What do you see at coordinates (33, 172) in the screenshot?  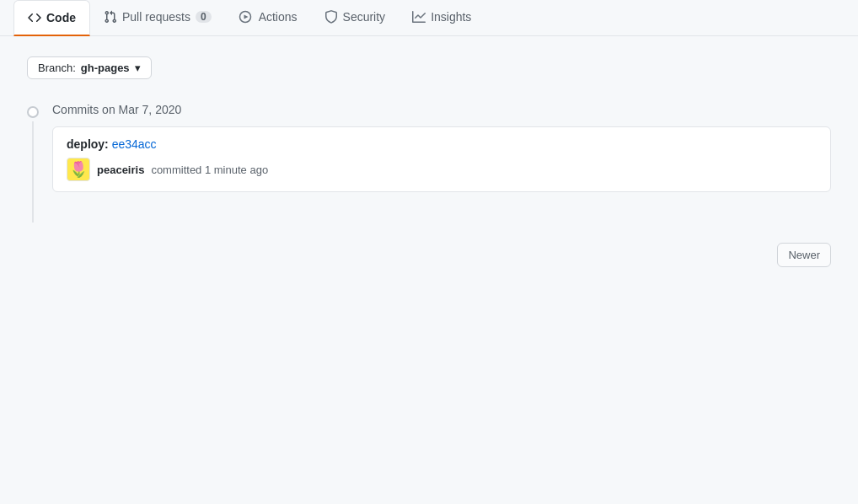 I see `commit-line` at bounding box center [33, 172].